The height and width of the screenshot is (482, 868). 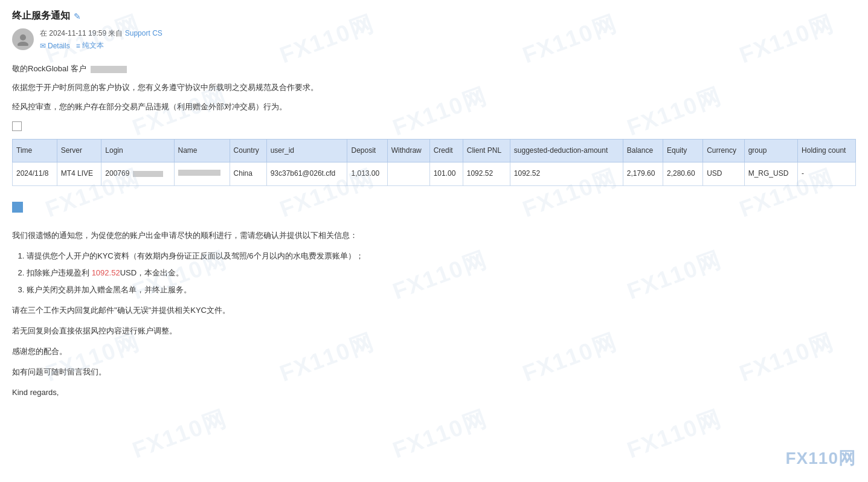 What do you see at coordinates (144, 33) in the screenshot?
I see `support-cs-link: Support CS` at bounding box center [144, 33].